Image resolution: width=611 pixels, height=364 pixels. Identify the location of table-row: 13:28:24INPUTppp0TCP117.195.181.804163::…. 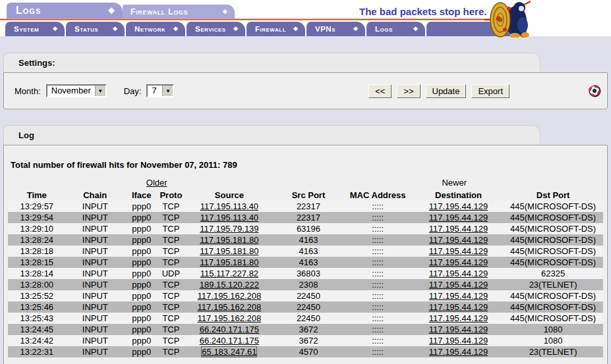
(306, 240).